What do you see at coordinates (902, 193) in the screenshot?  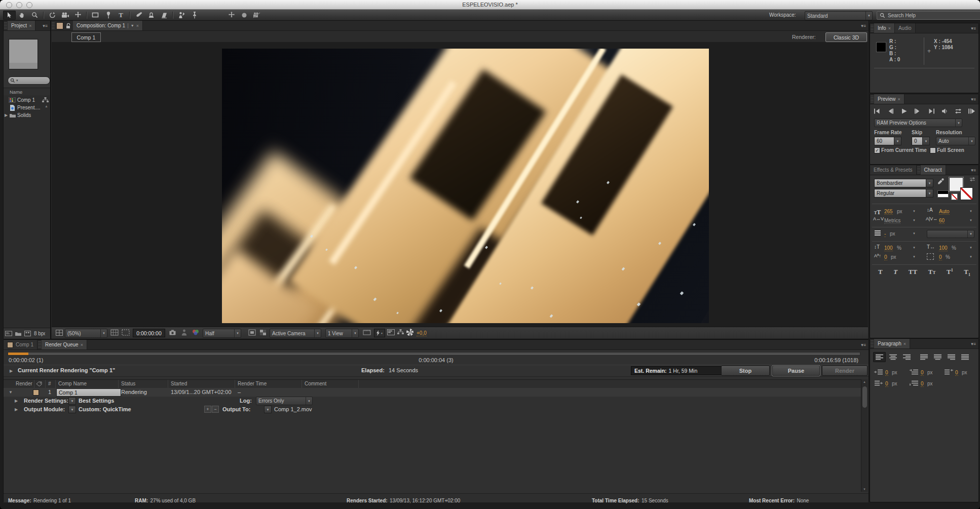 I see `font-style-field: Regular` at bounding box center [902, 193].